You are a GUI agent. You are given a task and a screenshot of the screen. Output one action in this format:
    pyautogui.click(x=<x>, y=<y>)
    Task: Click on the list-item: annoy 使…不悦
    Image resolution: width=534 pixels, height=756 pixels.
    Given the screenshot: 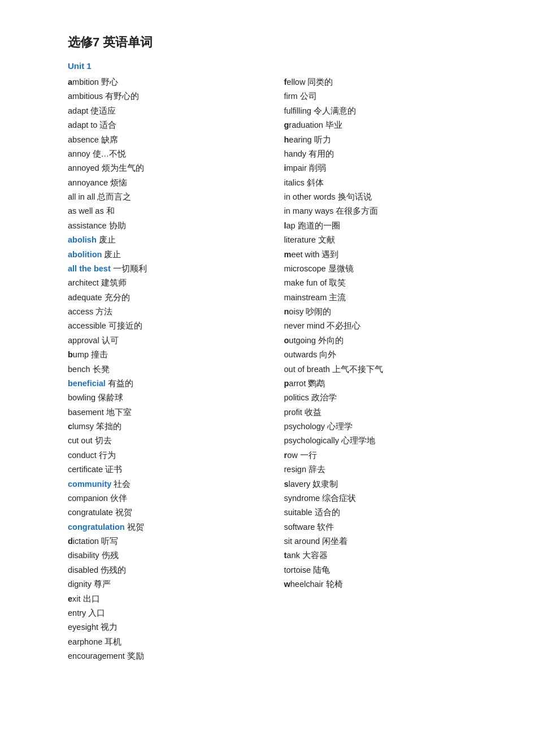 What is the action you would take?
    pyautogui.click(x=176, y=154)
    